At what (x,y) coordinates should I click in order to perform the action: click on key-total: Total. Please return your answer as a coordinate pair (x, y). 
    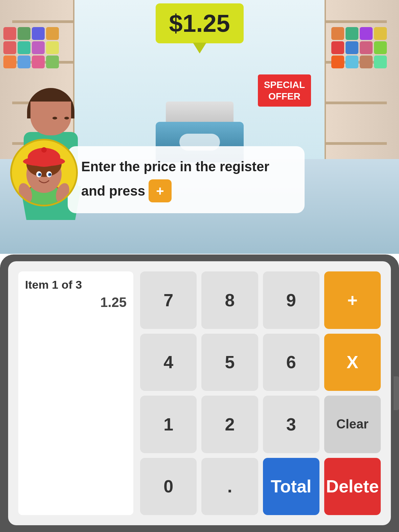
    Looking at the image, I should click on (291, 487).